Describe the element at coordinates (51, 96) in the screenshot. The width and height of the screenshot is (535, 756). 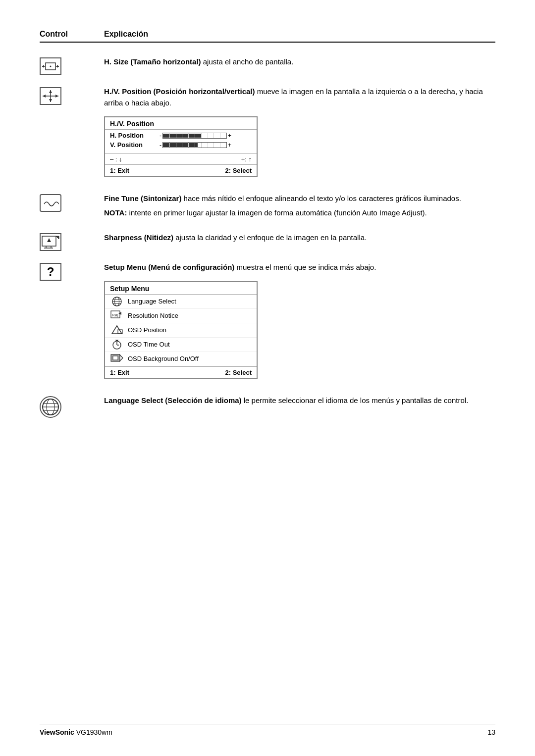
I see `hvpos-svg` at that location.